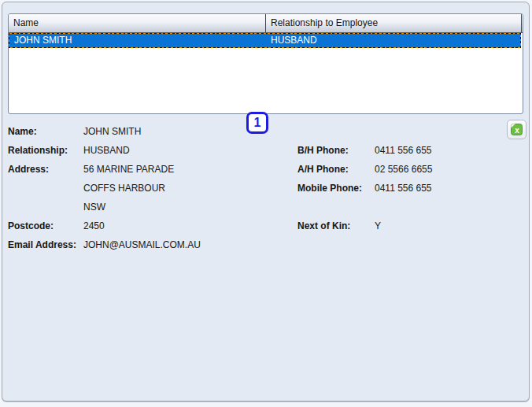 The height and width of the screenshot is (407, 532). Describe the element at coordinates (403, 171) in the screenshot. I see `ah-phone-value: 02 5566 6655` at that location.